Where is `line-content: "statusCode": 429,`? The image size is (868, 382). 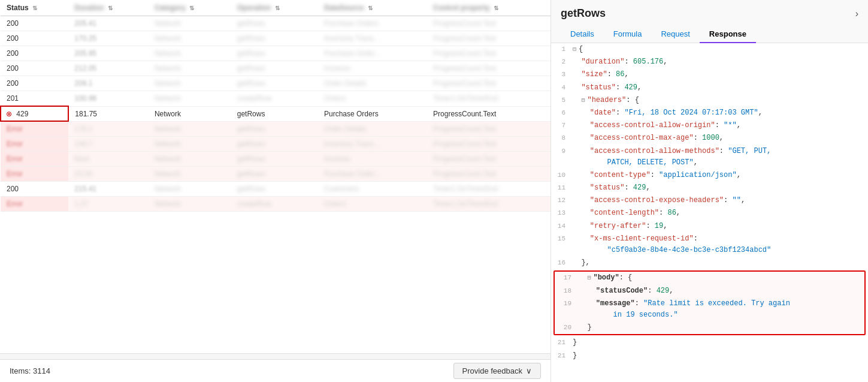
line-content: "statusCode": 429, is located at coordinates (720, 291).